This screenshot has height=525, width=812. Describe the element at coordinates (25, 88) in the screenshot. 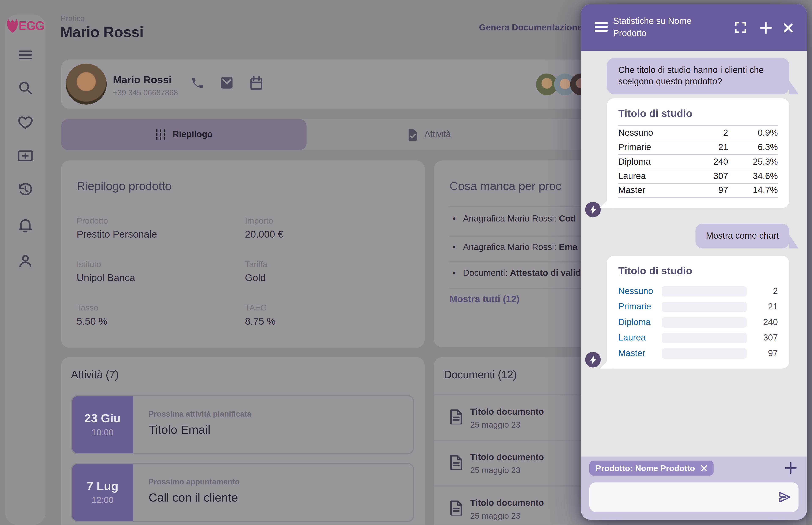

I see `search-icon` at that location.